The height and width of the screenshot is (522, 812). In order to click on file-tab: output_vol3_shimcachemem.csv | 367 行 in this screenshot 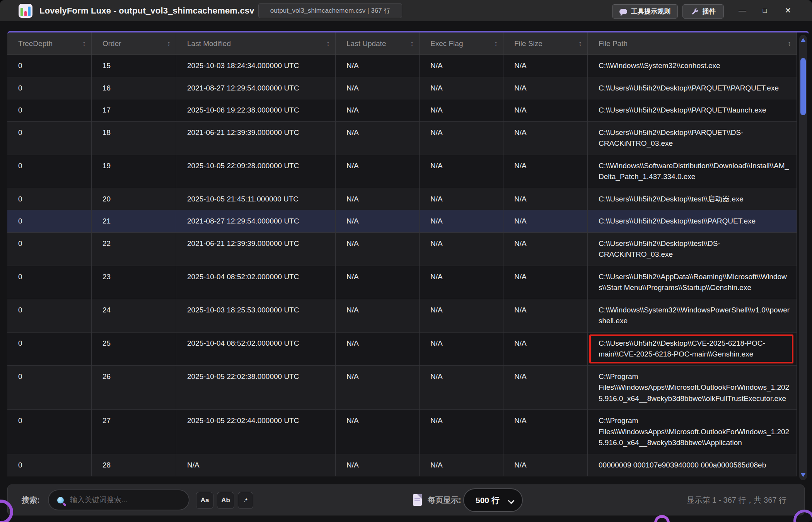, I will do `click(330, 11)`.